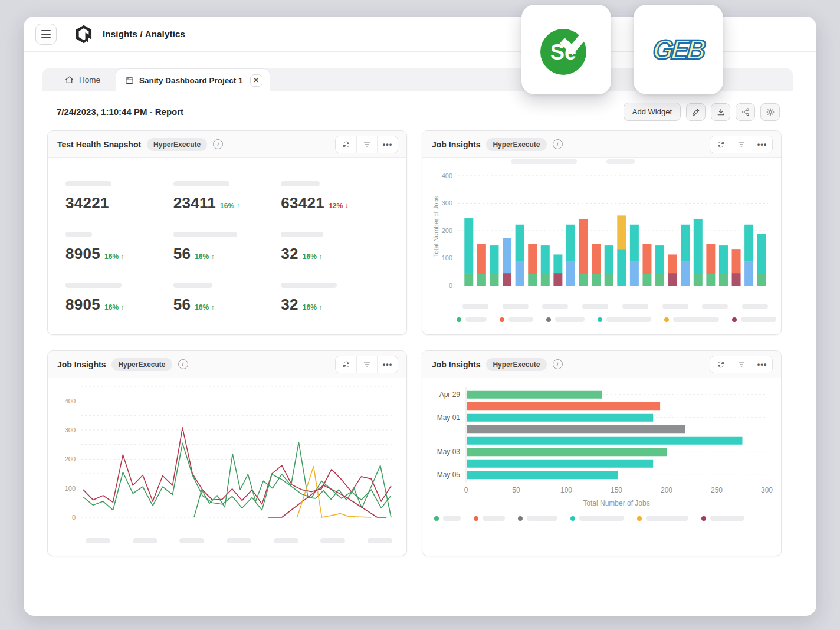  What do you see at coordinates (544, 162) in the screenshot?
I see `chart-top-placeholder` at bounding box center [544, 162].